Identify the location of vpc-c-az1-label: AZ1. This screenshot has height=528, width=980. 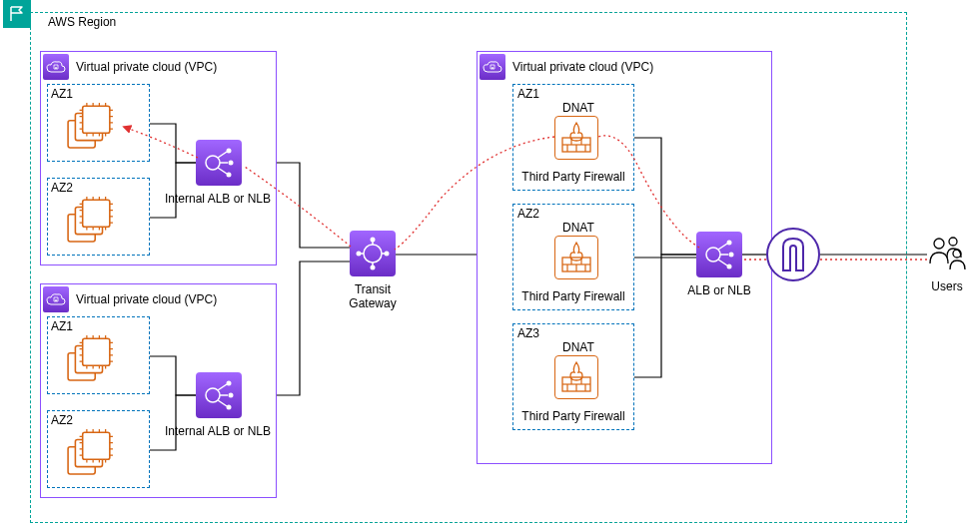
(528, 94).